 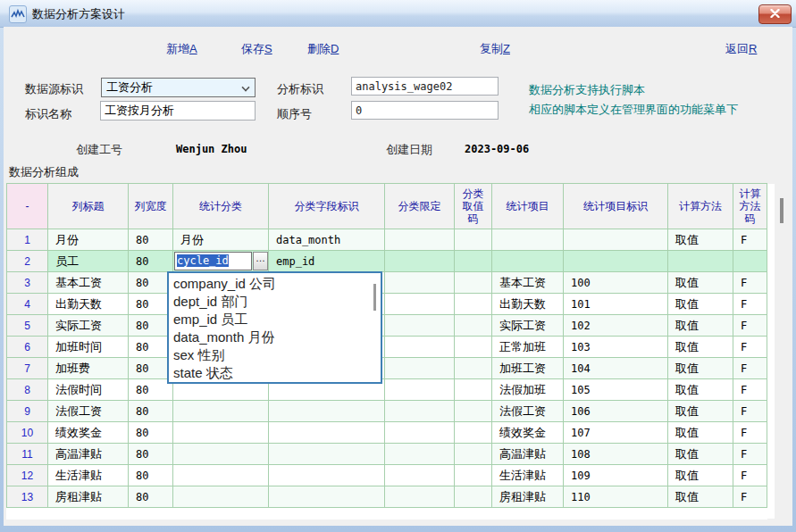 I want to click on close-button, so click(x=775, y=14).